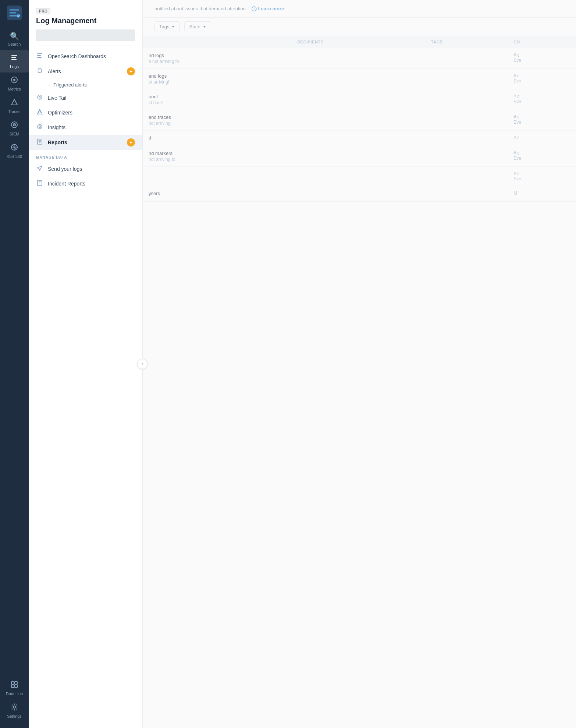 The width and height of the screenshot is (576, 728). What do you see at coordinates (14, 39) in the screenshot?
I see `nav-item-search: 🔍 Search` at bounding box center [14, 39].